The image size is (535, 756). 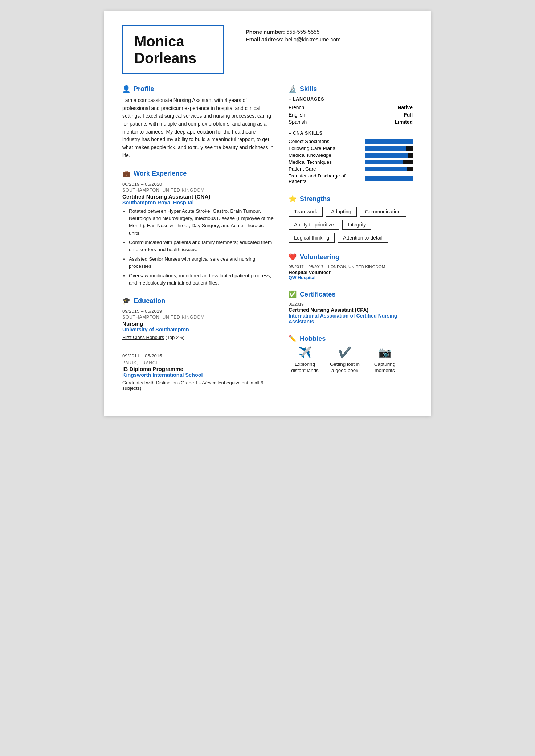 I want to click on right-column: 🔬 Skills – LANGUAGES FrenchNativeEnglish…, so click(x=351, y=243).